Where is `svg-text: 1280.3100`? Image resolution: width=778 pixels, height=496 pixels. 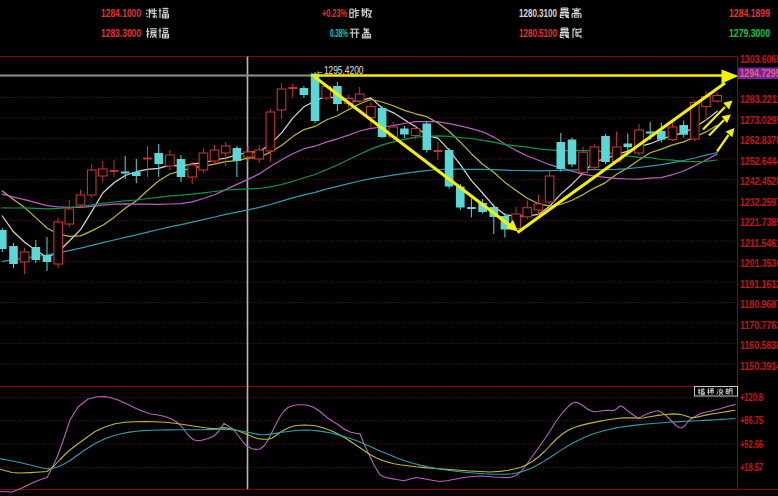
svg-text: 1280.3100 is located at coordinates (538, 13).